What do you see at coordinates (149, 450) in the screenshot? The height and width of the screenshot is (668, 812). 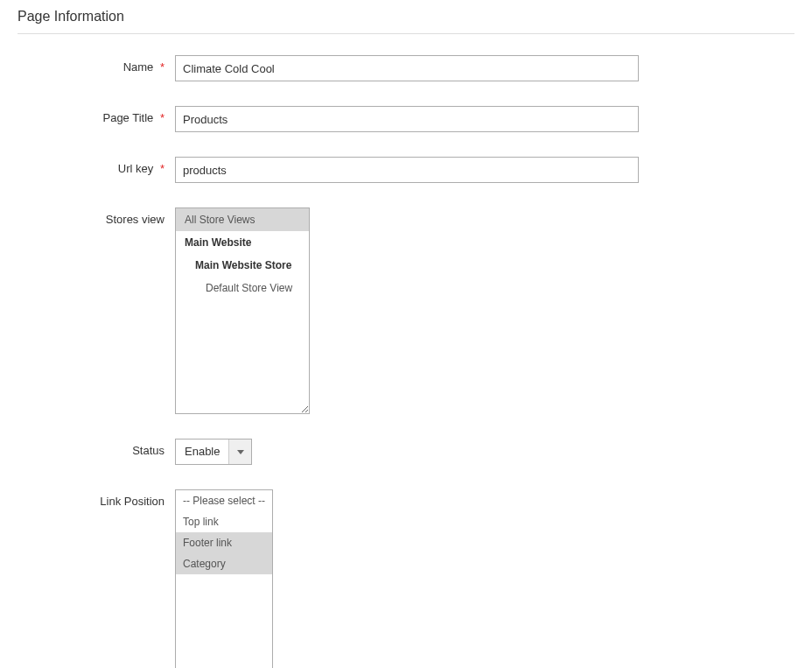 I see `status-label-text: Status` at bounding box center [149, 450].